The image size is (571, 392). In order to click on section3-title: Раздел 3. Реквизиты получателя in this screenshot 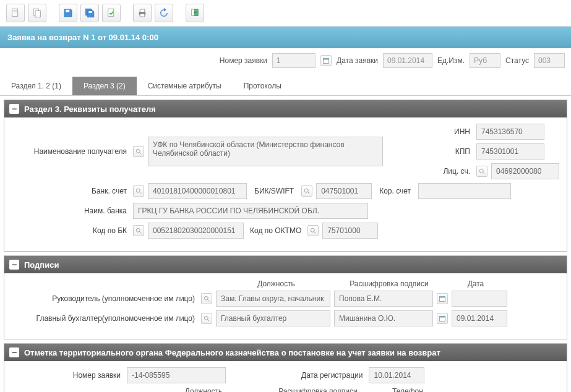, I will do `click(90, 109)`.